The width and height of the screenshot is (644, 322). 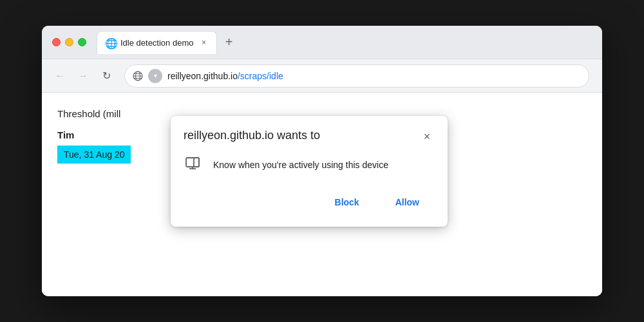 I want to click on permission-dropdown-button: ▾, so click(x=155, y=76).